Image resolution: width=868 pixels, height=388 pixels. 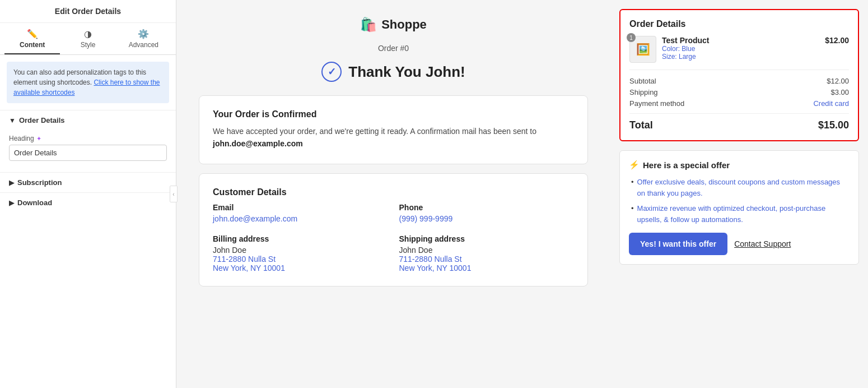 What do you see at coordinates (739, 207) in the screenshot?
I see `special-offer-card: ⚡ Here is a special offer Offer exclusiv…` at bounding box center [739, 207].